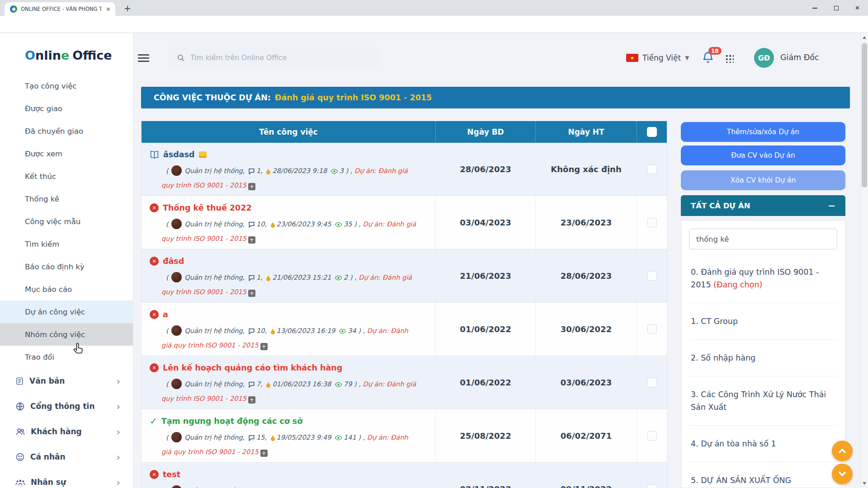  I want to click on project-item: 3. Các Công Trình Xử Lý Nước Thải Sản Xu…, so click(763, 401).